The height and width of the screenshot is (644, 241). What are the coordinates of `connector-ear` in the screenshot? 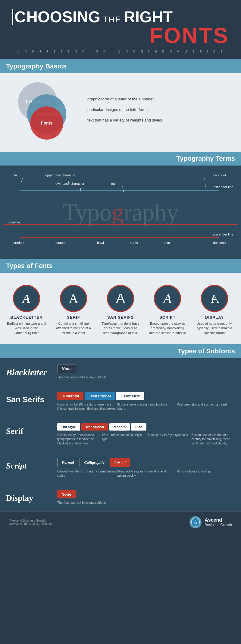 It's located at (123, 189).